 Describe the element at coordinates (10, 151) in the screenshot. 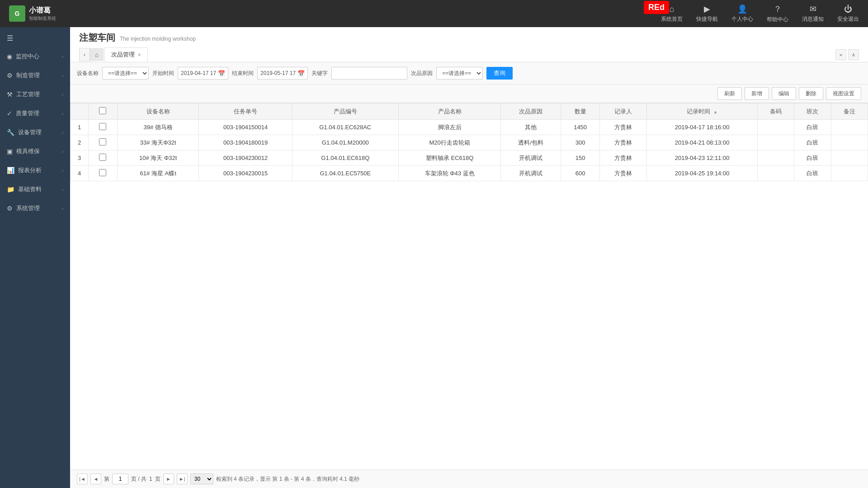

I see `mould-icon: ▣` at that location.